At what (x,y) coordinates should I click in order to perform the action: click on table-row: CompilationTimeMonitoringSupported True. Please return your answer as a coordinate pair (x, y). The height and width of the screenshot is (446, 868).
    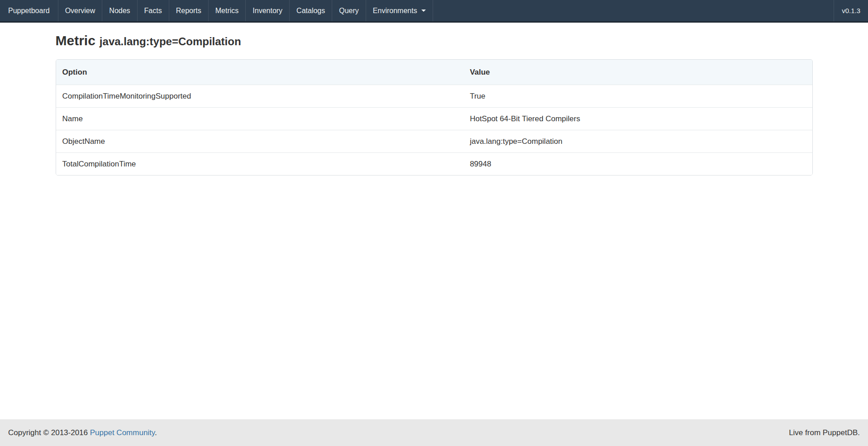
    Looking at the image, I should click on (434, 96).